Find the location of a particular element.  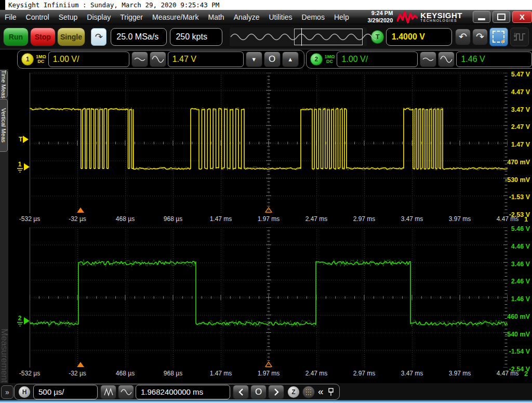

trigger-level-field: 1.4000 V is located at coordinates (419, 37).